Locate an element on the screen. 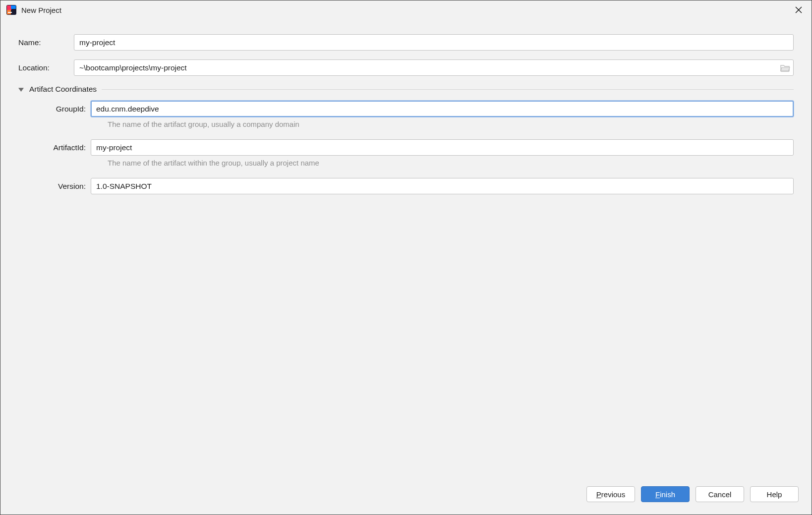  artifactid-hint: The name of the artifact within the grou… is located at coordinates (451, 163).